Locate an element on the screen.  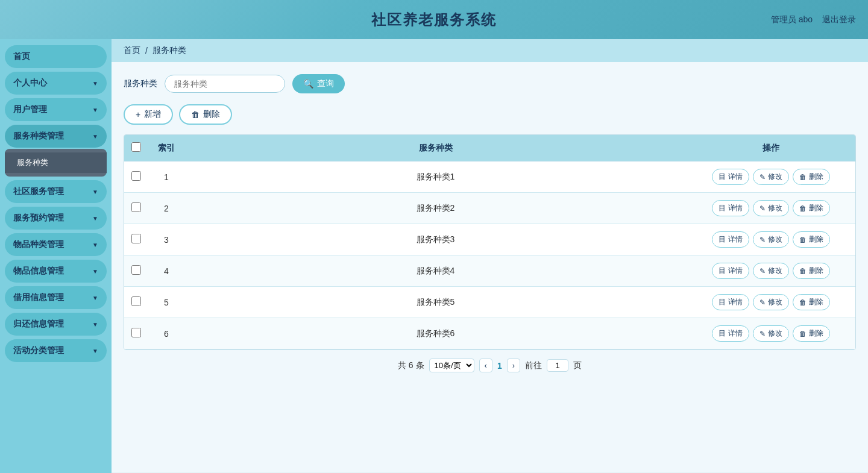
search-input is located at coordinates (225, 84).